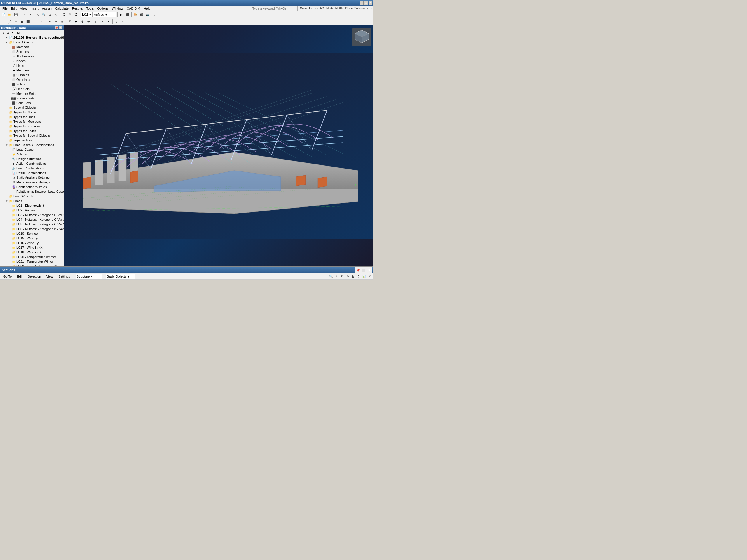 The image size is (747, 560). What do you see at coordinates (32, 56) in the screenshot?
I see `nav-item-3: ▭Thicknesses` at bounding box center [32, 56].